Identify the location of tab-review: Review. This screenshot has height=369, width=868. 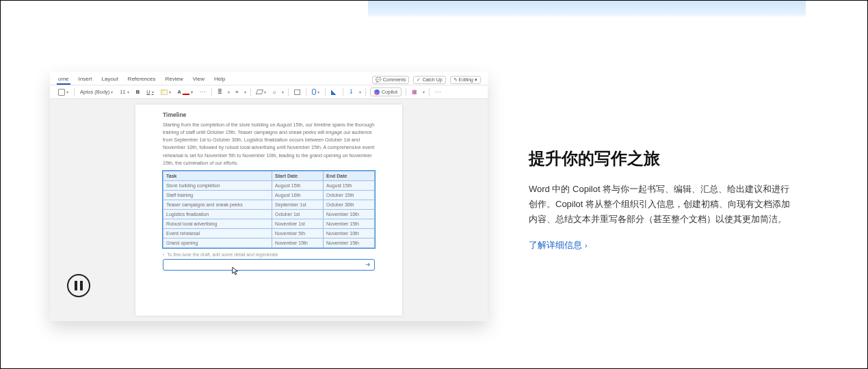
(174, 79).